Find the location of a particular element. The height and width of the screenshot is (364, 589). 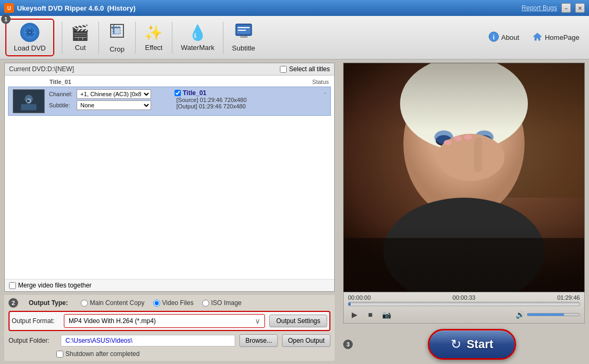

subtitle-icon: Sub is located at coordinates (244, 33).